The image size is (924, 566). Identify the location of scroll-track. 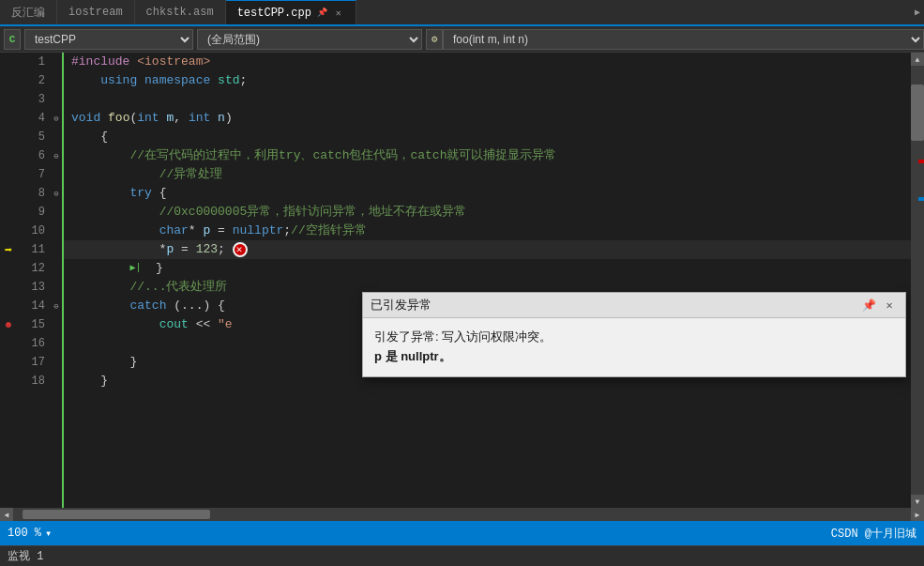
(917, 280).